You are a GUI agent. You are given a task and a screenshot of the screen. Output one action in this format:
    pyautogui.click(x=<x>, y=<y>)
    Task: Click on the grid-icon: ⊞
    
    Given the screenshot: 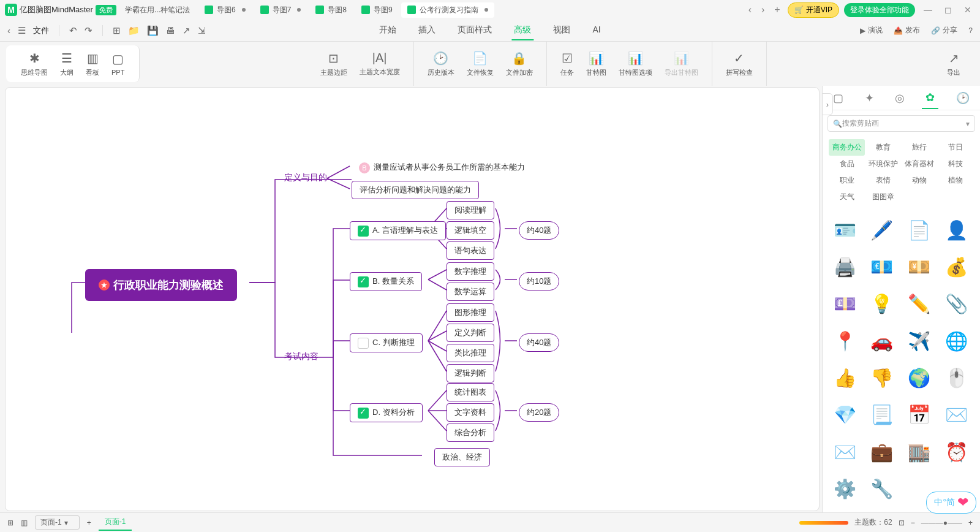 What is the action you would take?
    pyautogui.click(x=10, y=523)
    